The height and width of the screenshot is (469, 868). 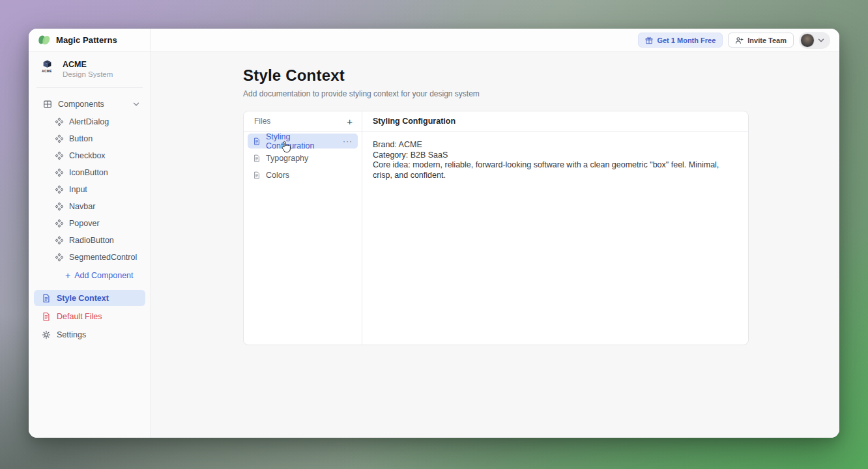 I want to click on component-label: RadioButton, so click(x=91, y=240).